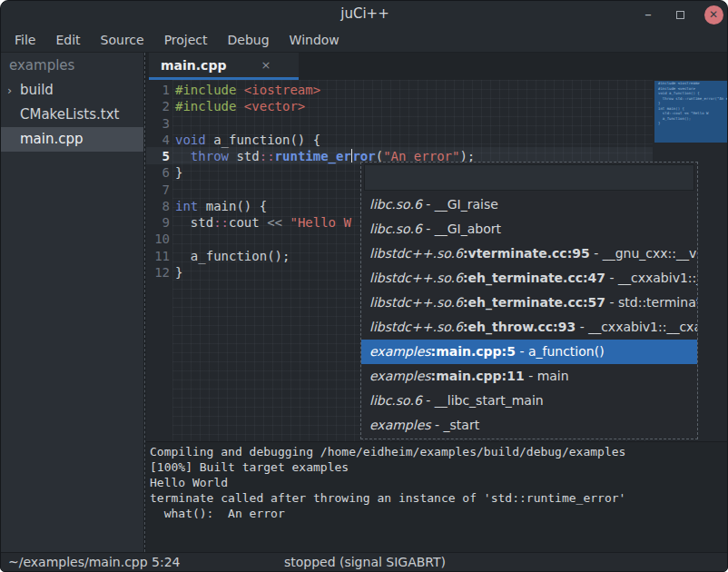 The height and width of the screenshot is (572, 728). Describe the element at coordinates (652, 278) in the screenshot. I see `frame-symbol: - __cxxabiv1::__tern` at that location.